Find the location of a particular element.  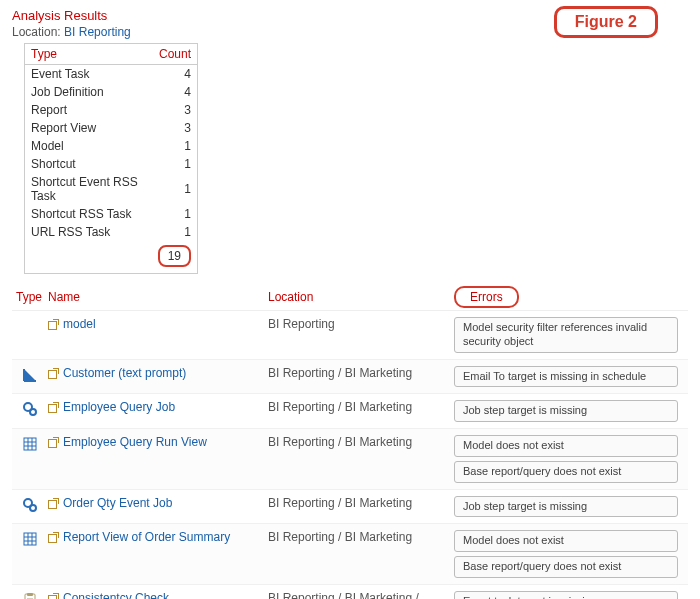

row-name-link: Customer (text prompt) is located at coordinates (124, 373).